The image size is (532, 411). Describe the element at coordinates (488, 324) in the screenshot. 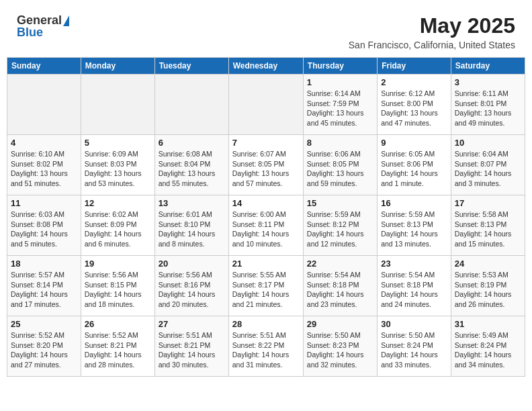

I see `day-number: 31` at that location.